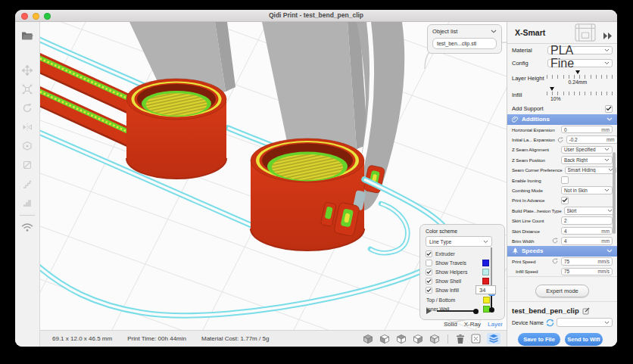 Image resolution: width=633 pixels, height=364 pixels. I want to click on setting-label: Seam Corner Preference, so click(538, 170).